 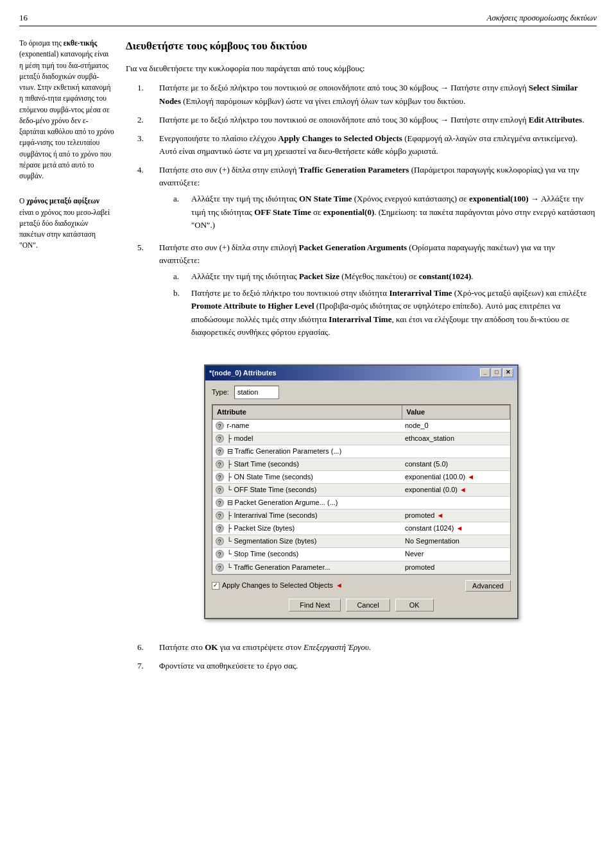 I want to click on dialog-checkbox-row: ✓ Apply Changes to Selected Objects ◄ Ad…, so click(x=361, y=586).